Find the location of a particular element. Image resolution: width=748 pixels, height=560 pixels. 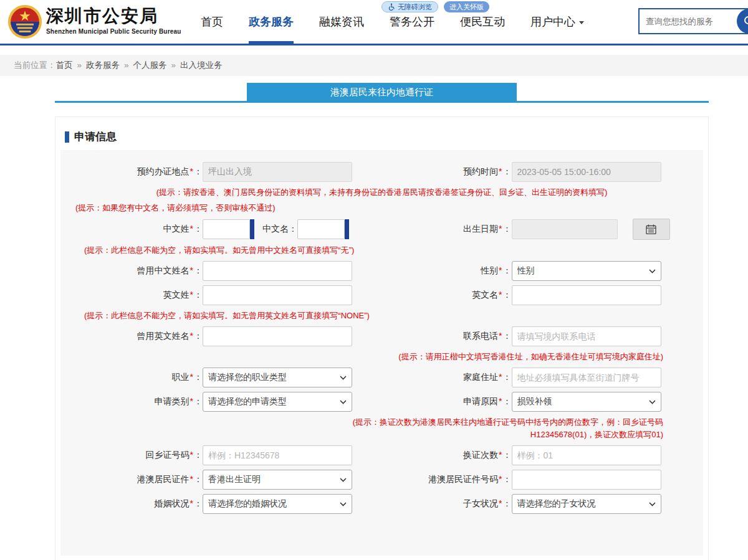

renewal-count-label-text: 换证次数 is located at coordinates (481, 455).